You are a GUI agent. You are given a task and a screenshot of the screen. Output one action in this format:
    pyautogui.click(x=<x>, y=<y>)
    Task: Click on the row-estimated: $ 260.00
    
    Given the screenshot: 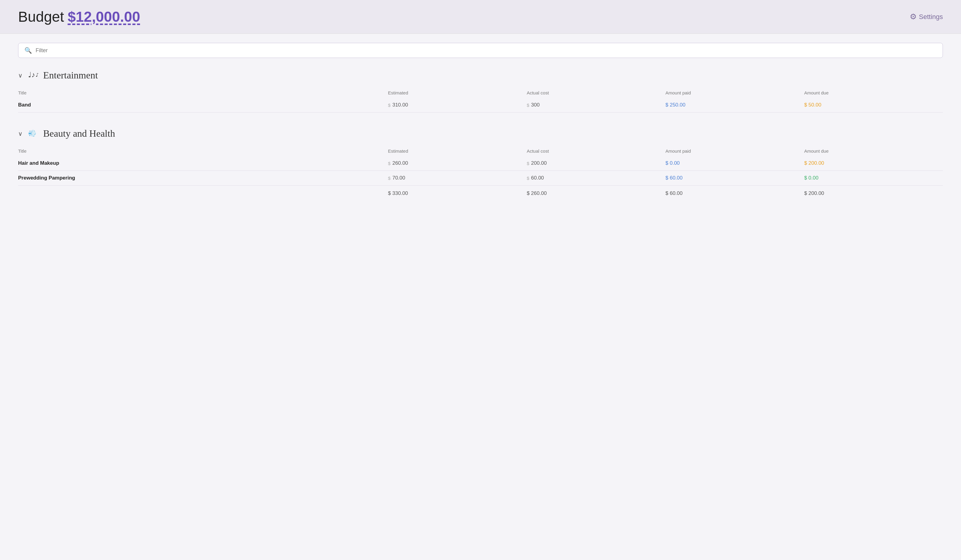 What is the action you would take?
    pyautogui.click(x=458, y=163)
    